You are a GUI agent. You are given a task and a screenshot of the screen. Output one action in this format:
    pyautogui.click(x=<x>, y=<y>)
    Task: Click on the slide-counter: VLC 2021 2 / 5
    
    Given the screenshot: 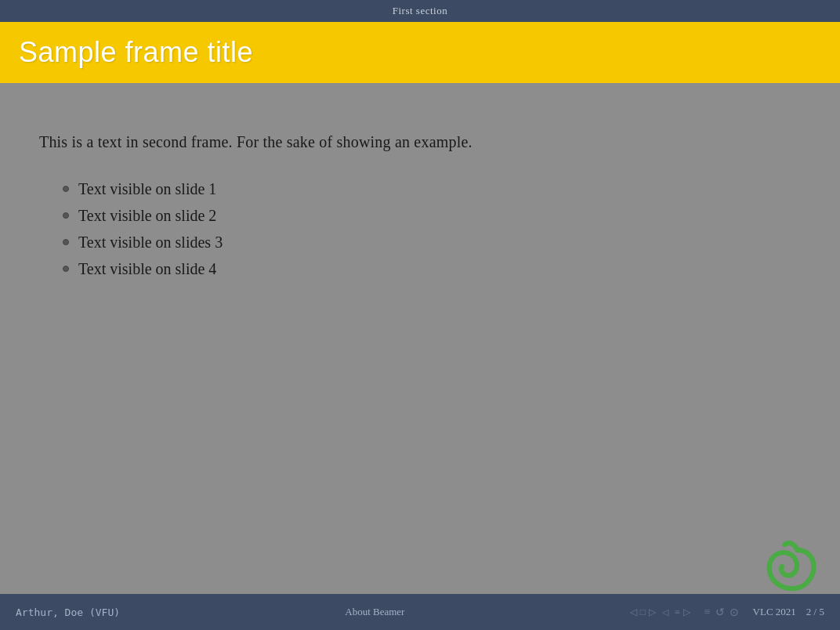 What is the action you would take?
    pyautogui.click(x=788, y=612)
    